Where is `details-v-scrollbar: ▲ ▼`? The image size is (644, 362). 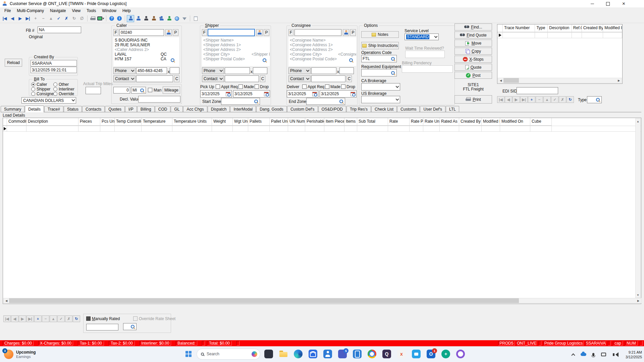
details-v-scrollbar: ▲ ▼ is located at coordinates (638, 208).